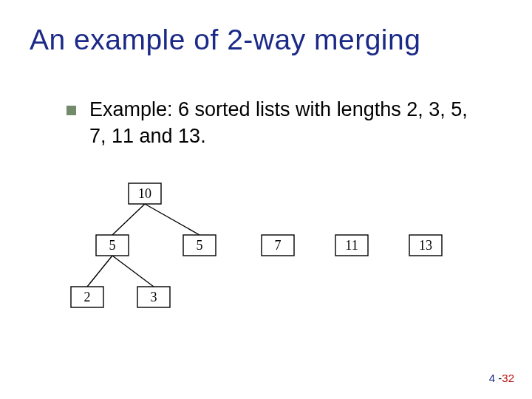 This screenshot has width=532, height=399. What do you see at coordinates (288, 123) in the screenshot?
I see `bullet-text: Example: 6 sorted lists with lengths 2, …` at bounding box center [288, 123].